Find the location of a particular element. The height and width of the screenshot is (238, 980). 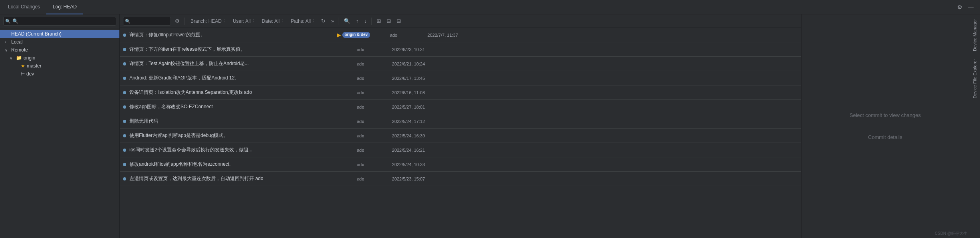

sidebar-search-icon: 🔍 is located at coordinates (8, 22).